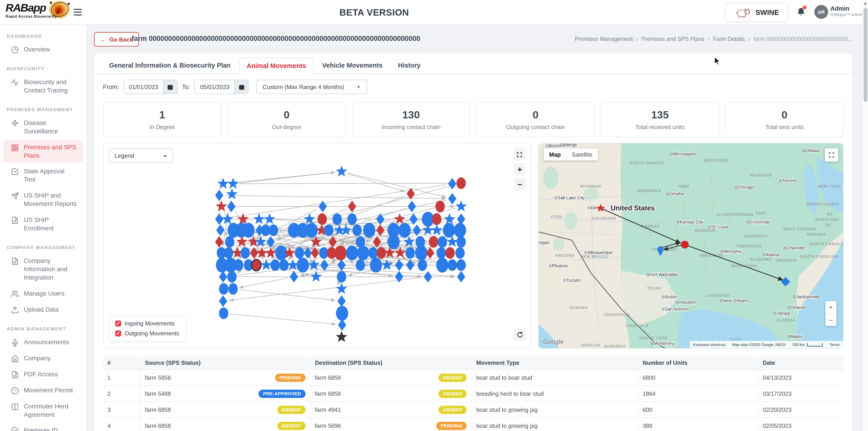 This screenshot has width=868, height=431. I want to click on terms-link: Terms, so click(835, 345).